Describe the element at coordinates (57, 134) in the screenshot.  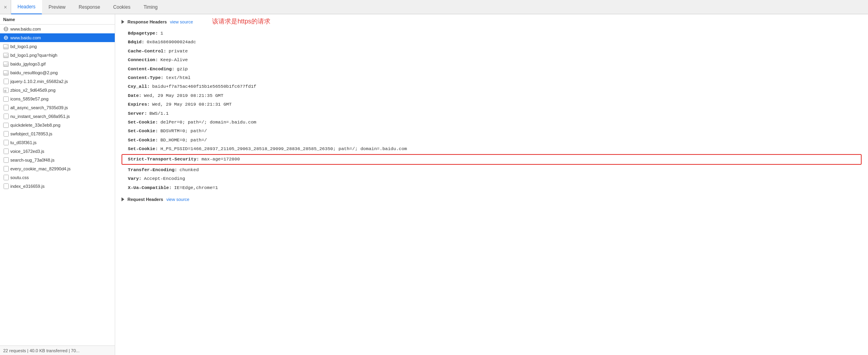
I see `list-item: swfobject_0178953.js` at that location.